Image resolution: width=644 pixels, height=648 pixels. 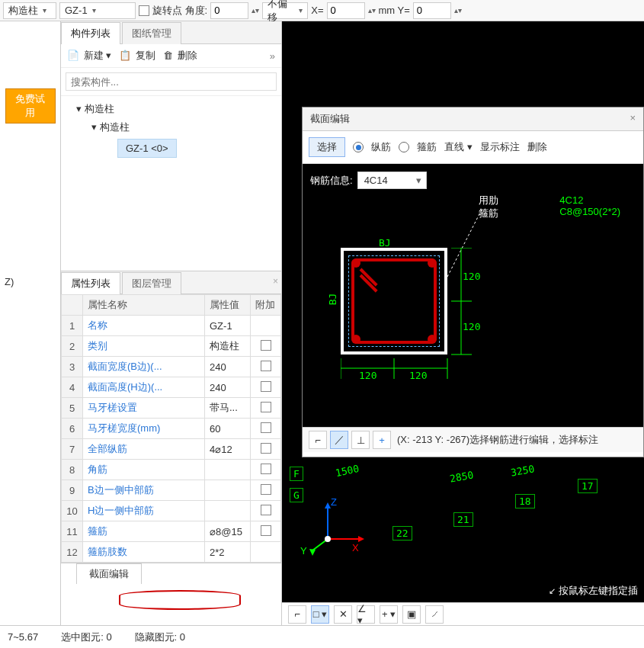 I want to click on component-type-select: 构造柱▾, so click(x=30, y=11).